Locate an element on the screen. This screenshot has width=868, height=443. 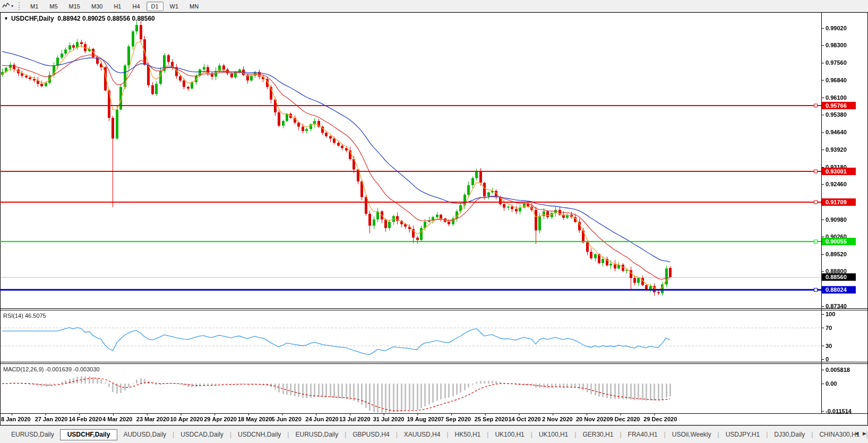
chart-tab-bar: EURUSD,DailyUSDCHF,DailyAUDUSD,Daily|USD… is located at coordinates (434, 434).